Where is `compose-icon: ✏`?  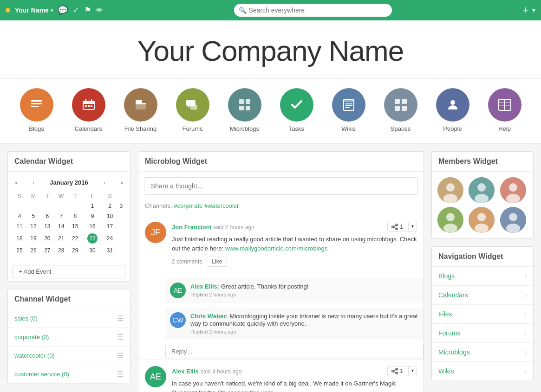
compose-icon: ✏ is located at coordinates (99, 10).